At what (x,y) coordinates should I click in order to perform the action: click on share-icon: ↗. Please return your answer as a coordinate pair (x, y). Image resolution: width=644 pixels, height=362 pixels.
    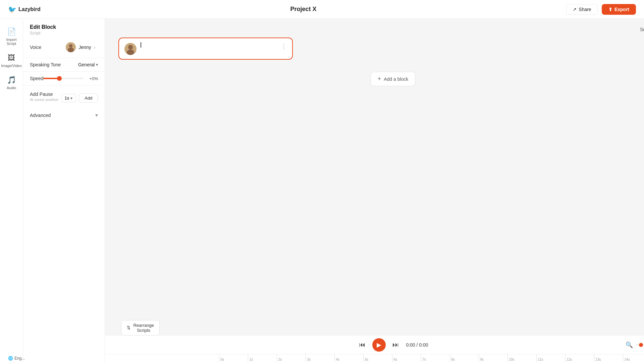
    Looking at the image, I should click on (575, 9).